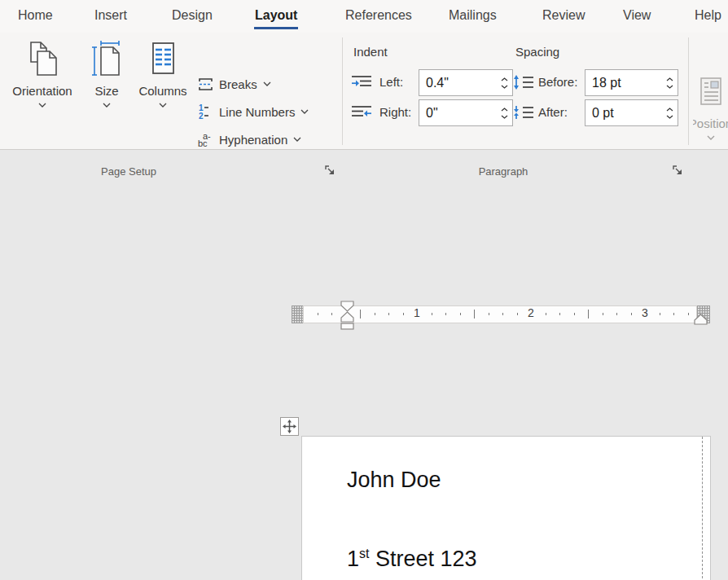  What do you see at coordinates (564, 16) in the screenshot?
I see `tab-review: Review` at bounding box center [564, 16].